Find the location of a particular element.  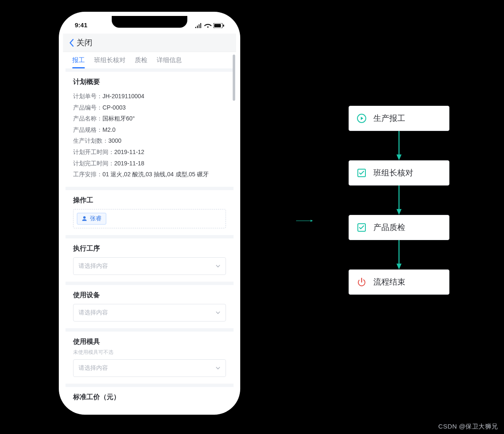

flow-diagram: 生产报工 班组长核对 产品质检 流程结束 is located at coordinates (399, 200).